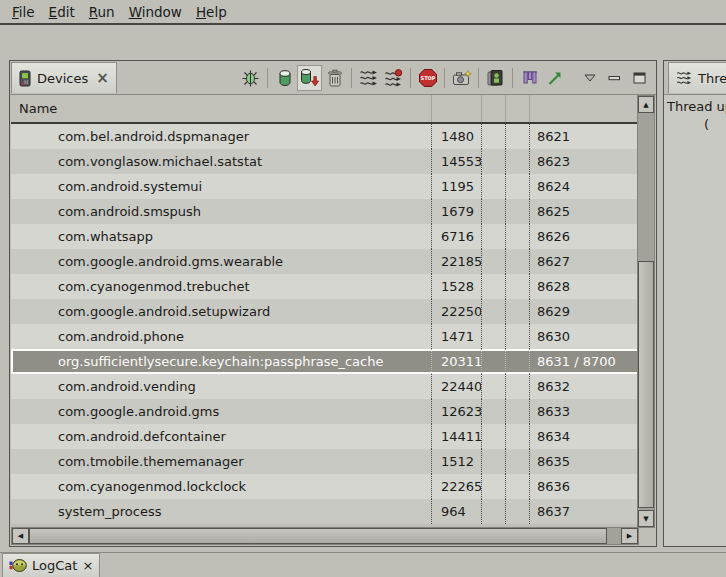 The height and width of the screenshot is (577, 726). What do you see at coordinates (325, 136) in the screenshot?
I see `table-row: com.bel.android.dspmanager 1480 8621` at bounding box center [325, 136].